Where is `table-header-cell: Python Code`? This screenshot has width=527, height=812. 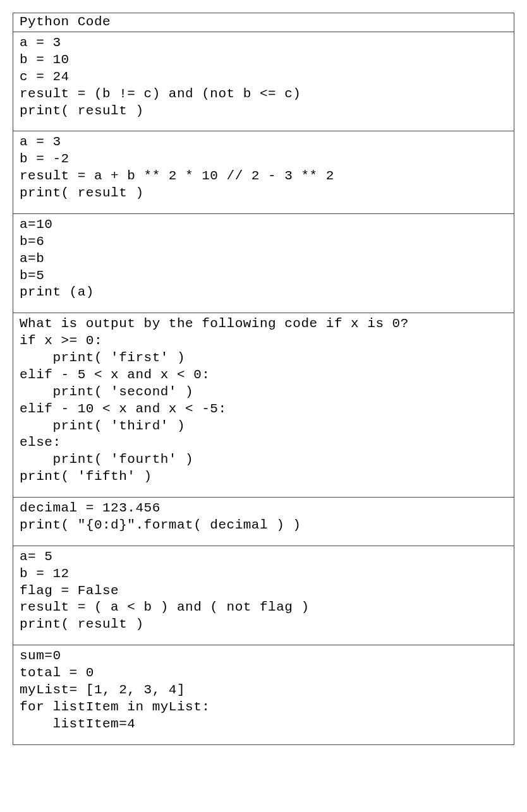 table-header-cell: Python Code is located at coordinates (264, 23).